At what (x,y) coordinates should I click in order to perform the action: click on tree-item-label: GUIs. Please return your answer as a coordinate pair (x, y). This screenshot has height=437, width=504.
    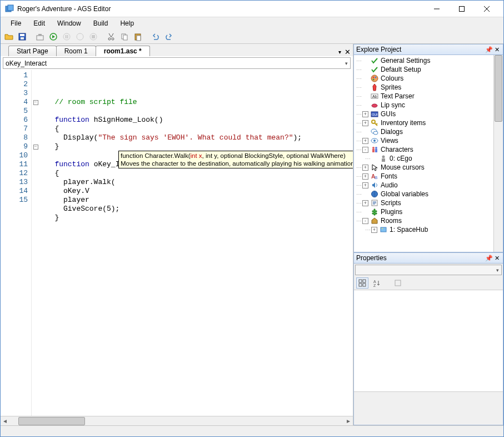
    Looking at the image, I should click on (388, 114).